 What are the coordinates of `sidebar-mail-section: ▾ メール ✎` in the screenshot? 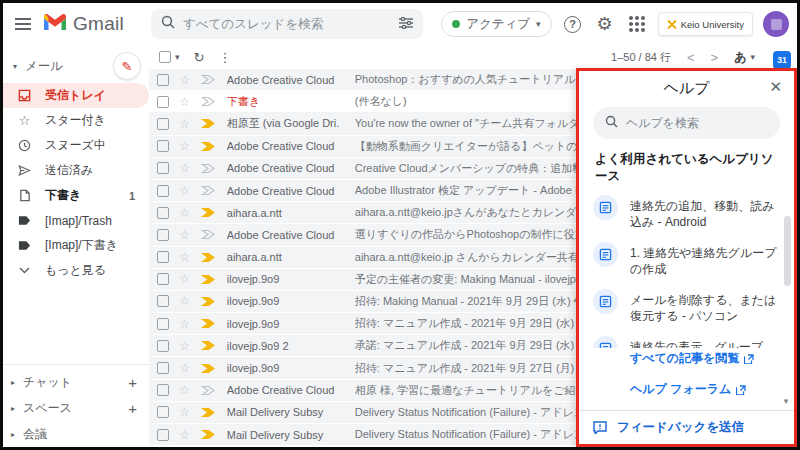 It's located at (76, 66).